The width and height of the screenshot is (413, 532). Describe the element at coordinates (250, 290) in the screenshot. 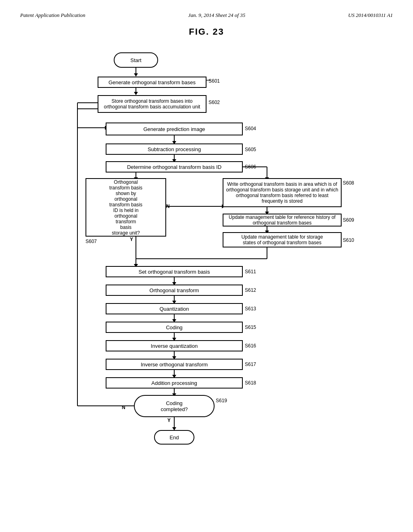

I see `s612-label: S612` at that location.